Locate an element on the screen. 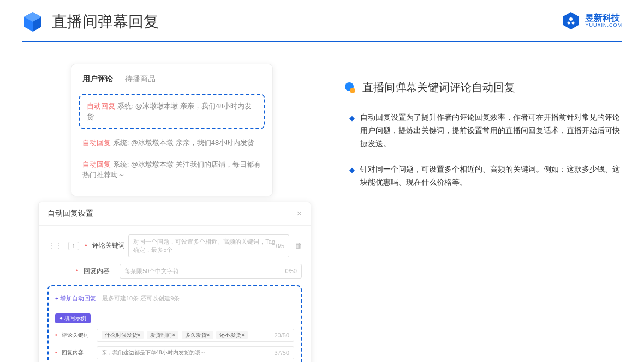  chat-bubble-icon is located at coordinates (350, 88).